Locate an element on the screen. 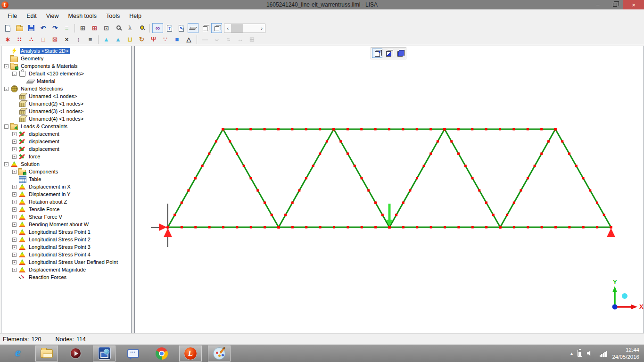 The height and width of the screenshot is (362, 644). battery-icon is located at coordinates (580, 354).